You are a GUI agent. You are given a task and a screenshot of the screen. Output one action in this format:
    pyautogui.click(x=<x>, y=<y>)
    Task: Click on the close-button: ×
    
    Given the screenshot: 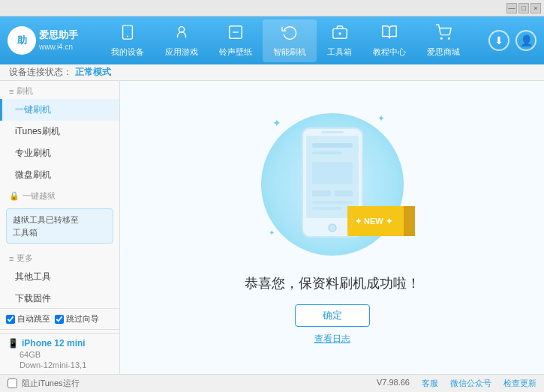 What is the action you would take?
    pyautogui.click(x=536, y=8)
    